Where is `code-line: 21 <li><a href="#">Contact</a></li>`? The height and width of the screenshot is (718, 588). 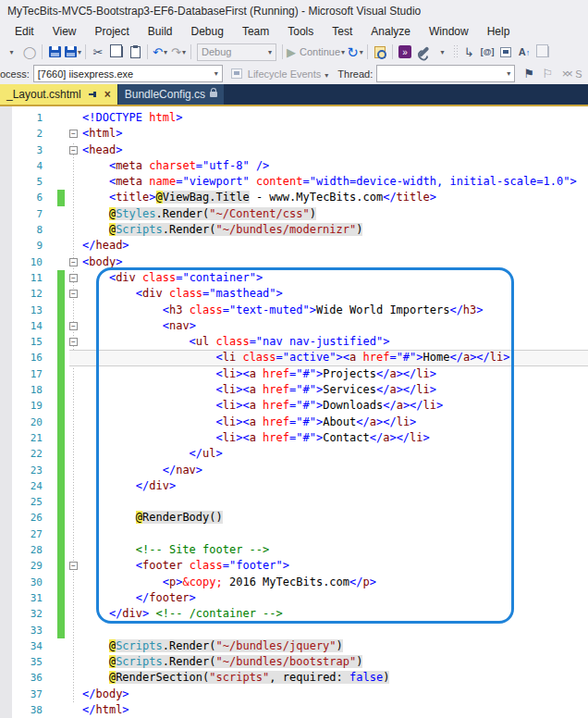
code-line: 21 <li><a href="#">Contact</a></li> is located at coordinates (294, 439).